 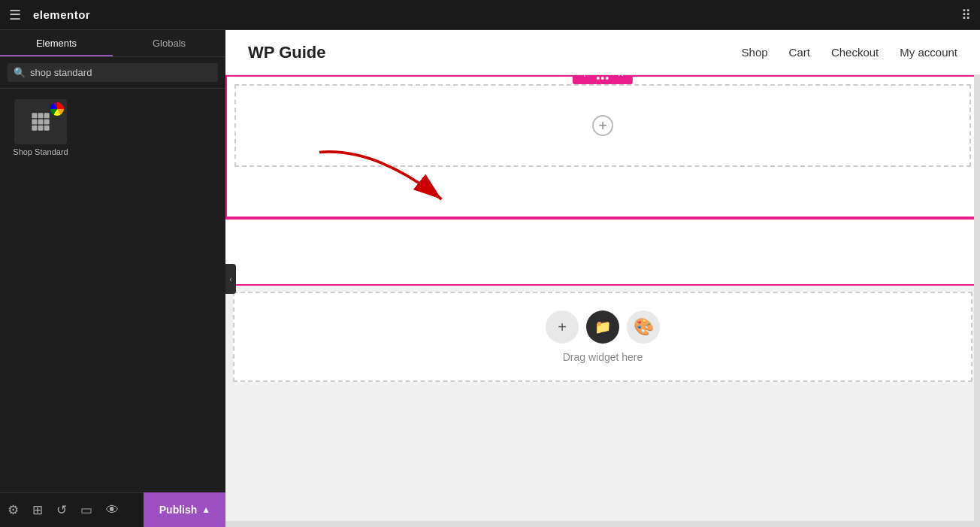 What do you see at coordinates (41, 152) in the screenshot?
I see `widget-label: Shop Standard` at bounding box center [41, 152].